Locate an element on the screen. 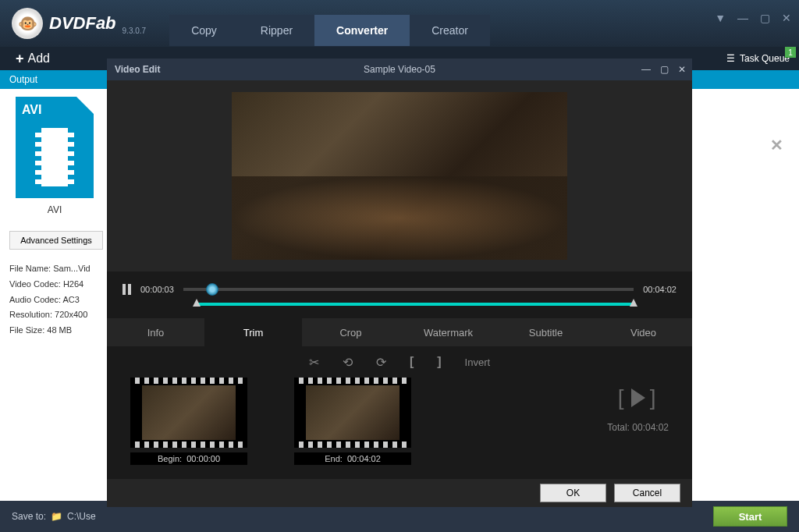  total-label: Total: 00:04:02 is located at coordinates (638, 427).